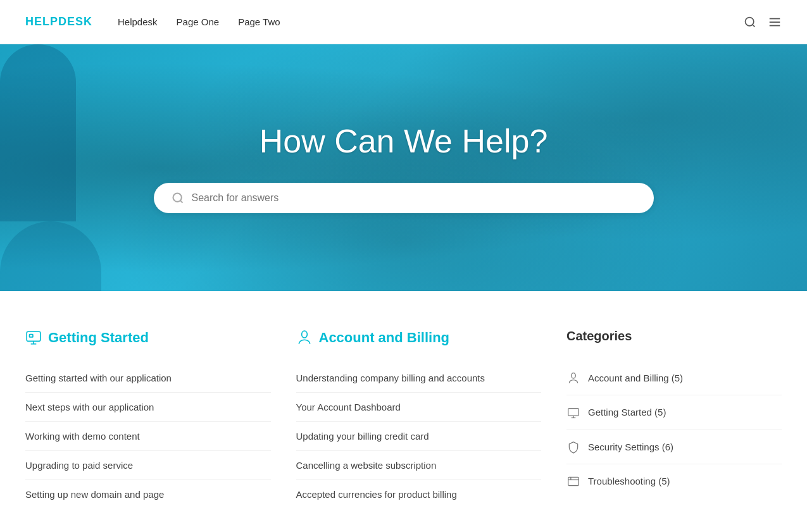  I want to click on category-item-account-billing: Account and Billing (5), so click(674, 378).